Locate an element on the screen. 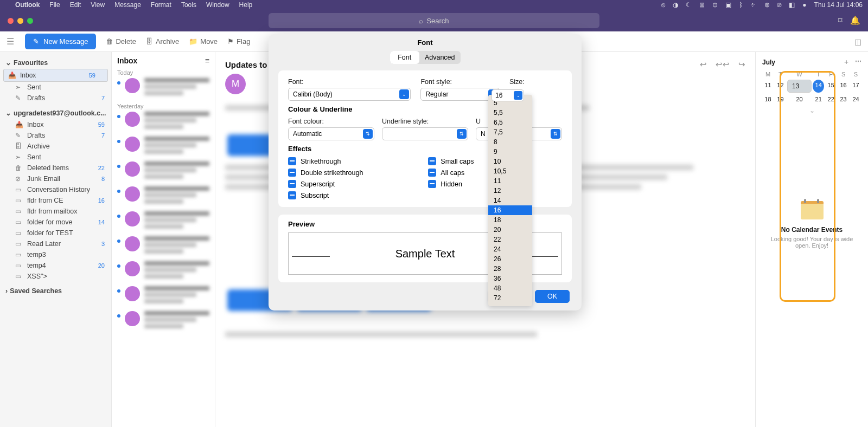  size-option: 9 is located at coordinates (510, 152).